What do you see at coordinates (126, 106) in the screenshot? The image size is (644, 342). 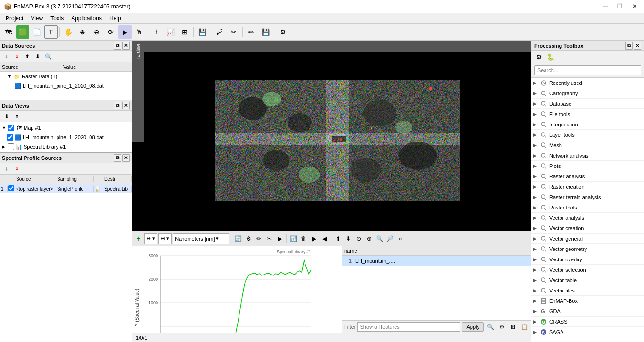 I see `dv-close-btn: ✕` at bounding box center [126, 106].